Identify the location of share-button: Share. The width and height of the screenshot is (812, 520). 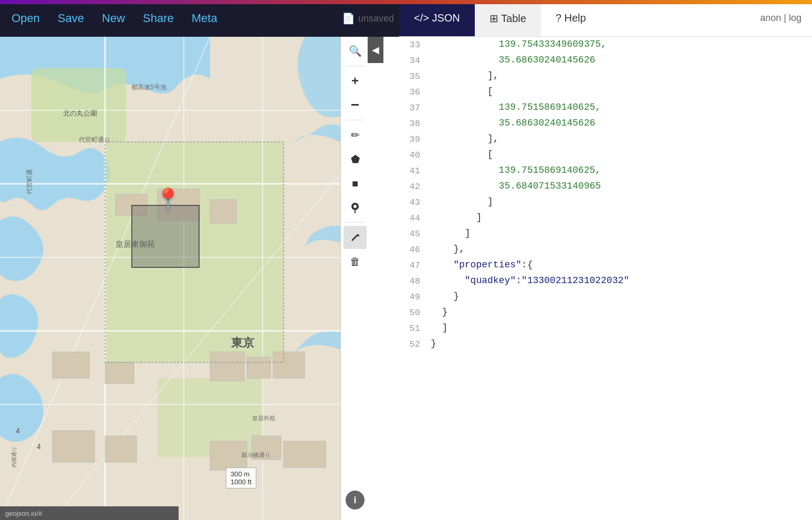
(159, 18).